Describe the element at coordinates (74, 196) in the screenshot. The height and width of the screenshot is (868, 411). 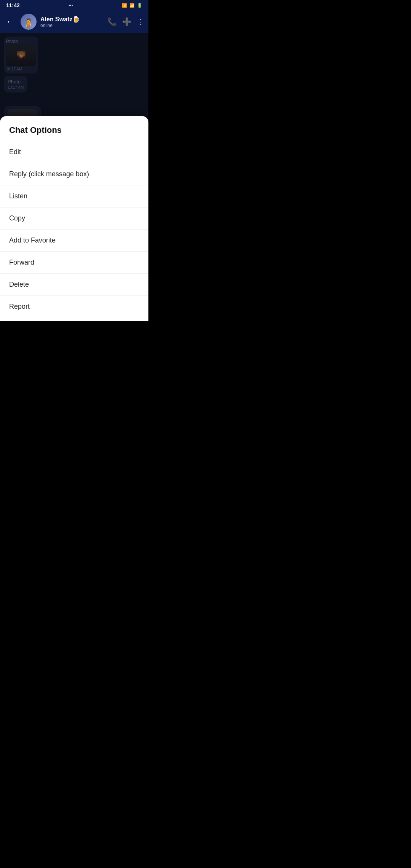
I see `option-listen: Listen` at that location.